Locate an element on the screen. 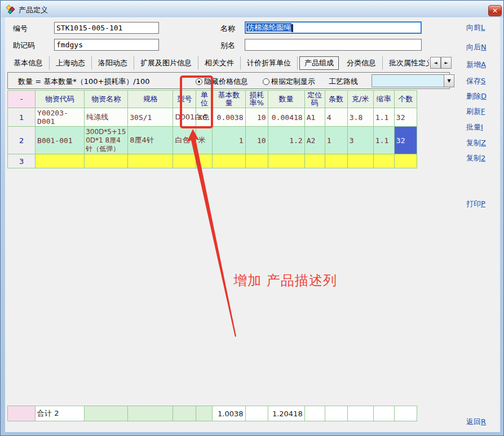  batch-button: 批量I is located at coordinates (475, 127).